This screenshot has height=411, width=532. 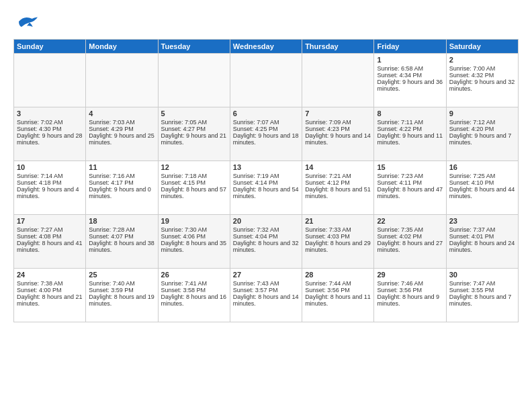 I want to click on day-number: 10, so click(x=50, y=167).